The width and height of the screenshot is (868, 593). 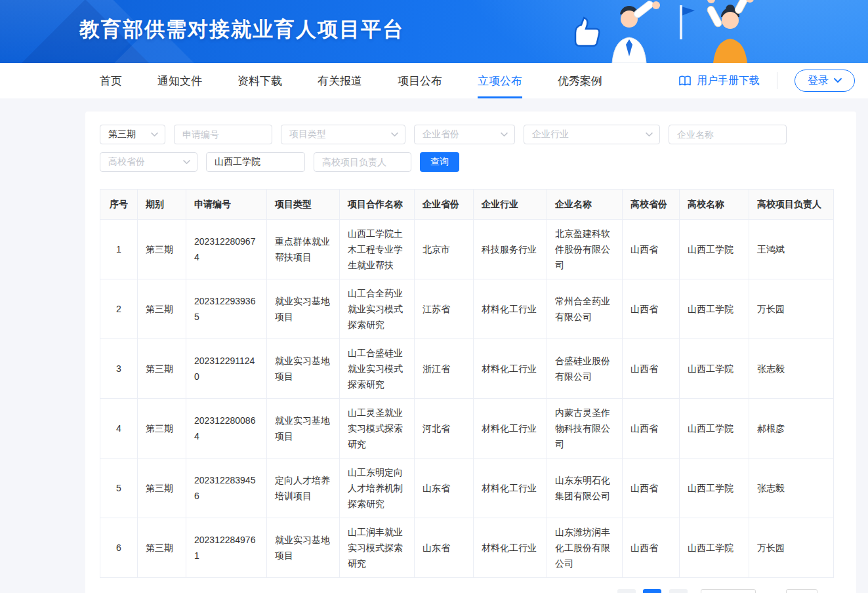 I want to click on pagination-prev-button, so click(x=627, y=591).